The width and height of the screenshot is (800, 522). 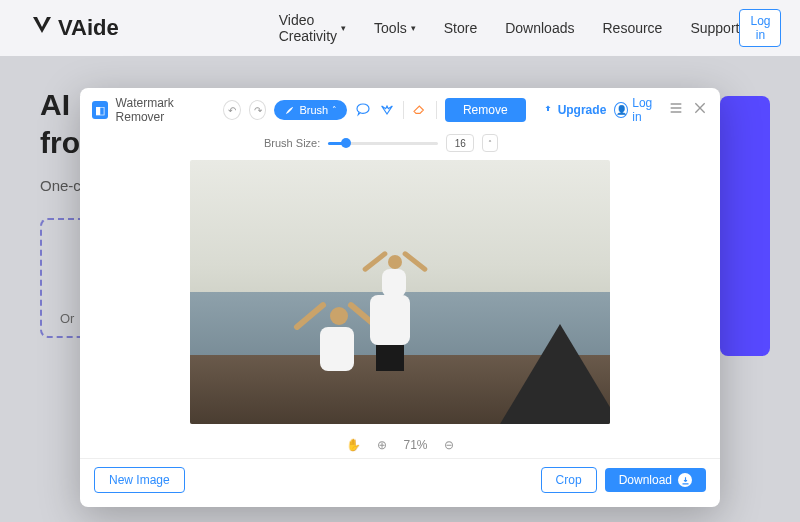 What do you see at coordinates (492, 146) in the screenshot?
I see `brush-size-row: Brush Size: 16 ˄` at bounding box center [492, 146].